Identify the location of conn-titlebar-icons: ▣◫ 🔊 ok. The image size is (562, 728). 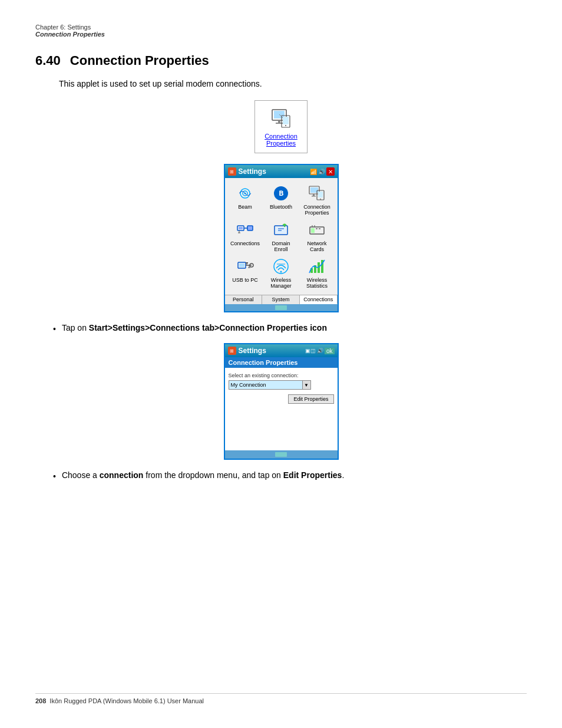
(320, 351).